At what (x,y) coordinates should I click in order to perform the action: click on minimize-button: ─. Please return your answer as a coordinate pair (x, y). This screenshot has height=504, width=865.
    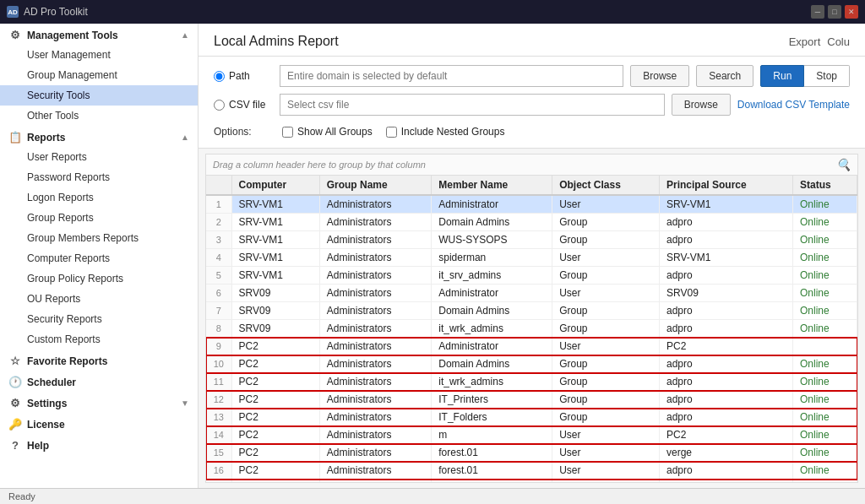
    Looking at the image, I should click on (818, 12).